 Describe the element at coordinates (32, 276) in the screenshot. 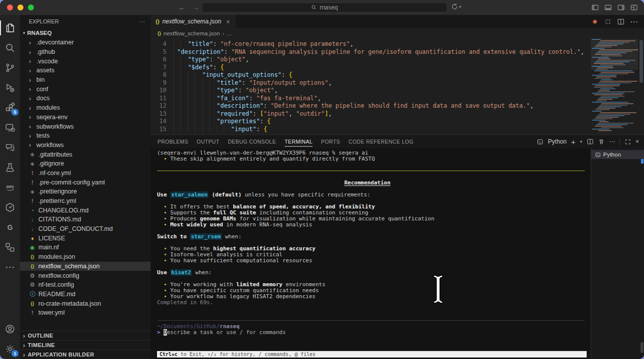

I see `file-icon: ⚙` at that location.